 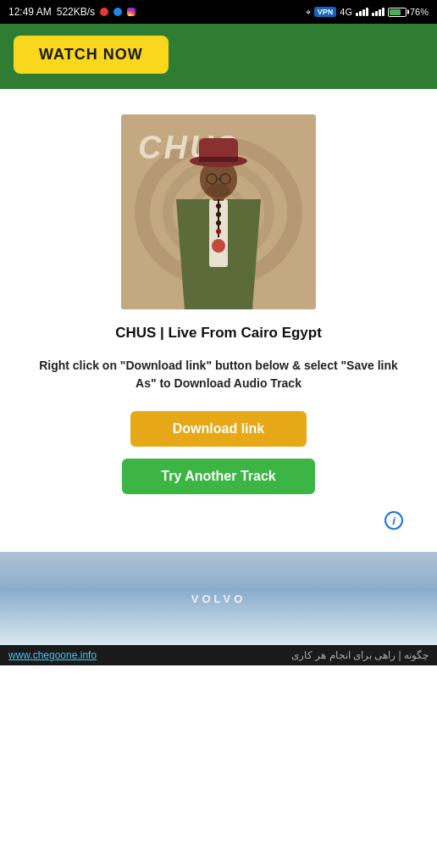 What do you see at coordinates (308, 12) in the screenshot?
I see `bluetooth-icon: ⌖` at bounding box center [308, 12].